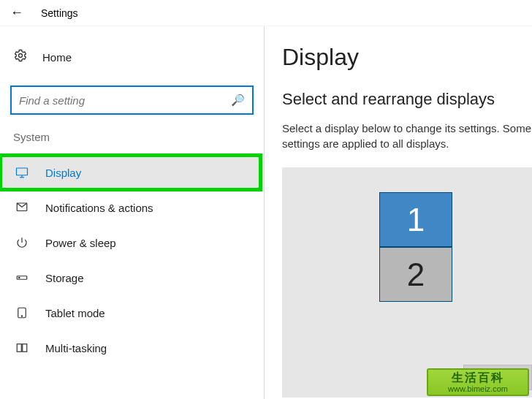 The image size is (532, 399). I want to click on gear-icon, so click(20, 57).